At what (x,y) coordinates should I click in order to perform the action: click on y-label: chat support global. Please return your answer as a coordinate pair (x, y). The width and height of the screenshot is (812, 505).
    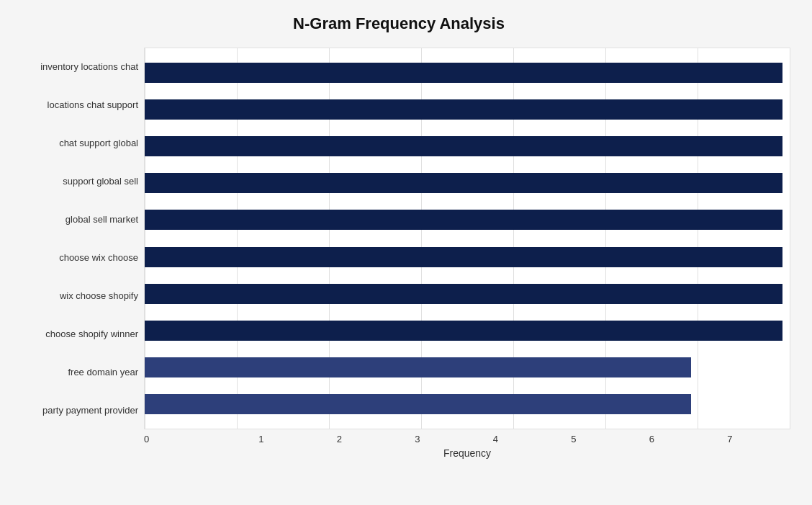
    Looking at the image, I should click on (99, 143).